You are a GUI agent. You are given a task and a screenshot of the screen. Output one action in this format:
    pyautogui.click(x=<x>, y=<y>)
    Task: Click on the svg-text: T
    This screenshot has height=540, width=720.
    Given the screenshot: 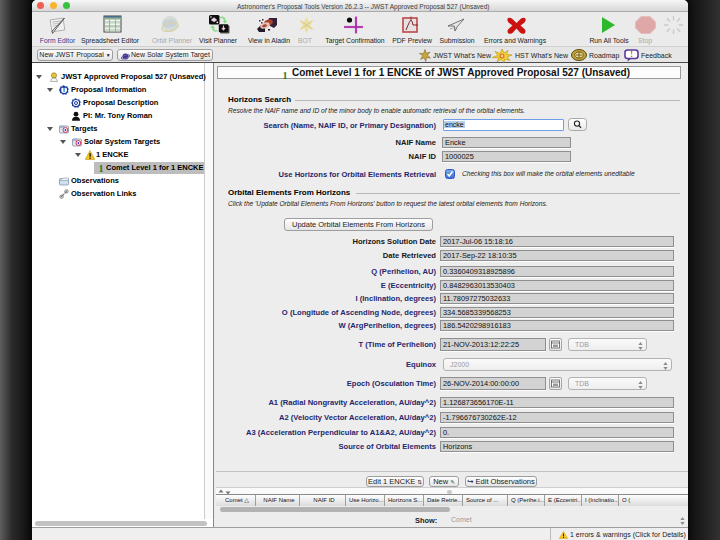 What is the action you would take?
    pyautogui.click(x=64, y=90)
    